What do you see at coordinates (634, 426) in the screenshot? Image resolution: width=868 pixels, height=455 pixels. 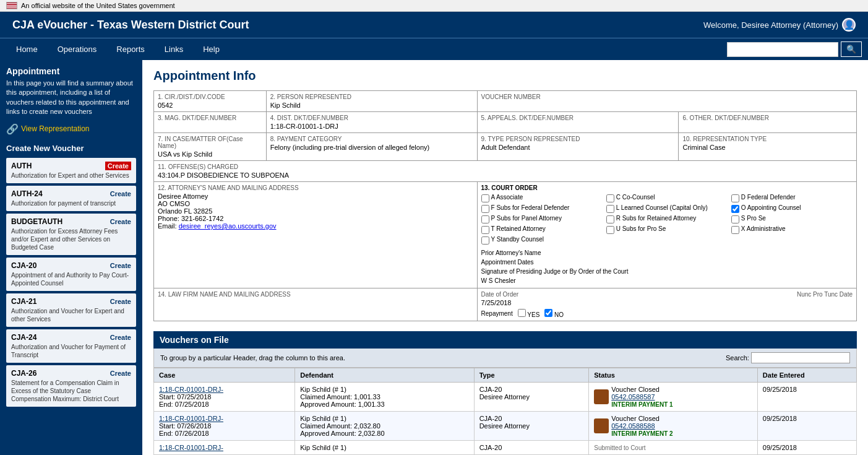 I see `status-badge: Voucher Closed 0542.0588588 INTERIM PAYM…` at bounding box center [634, 426].